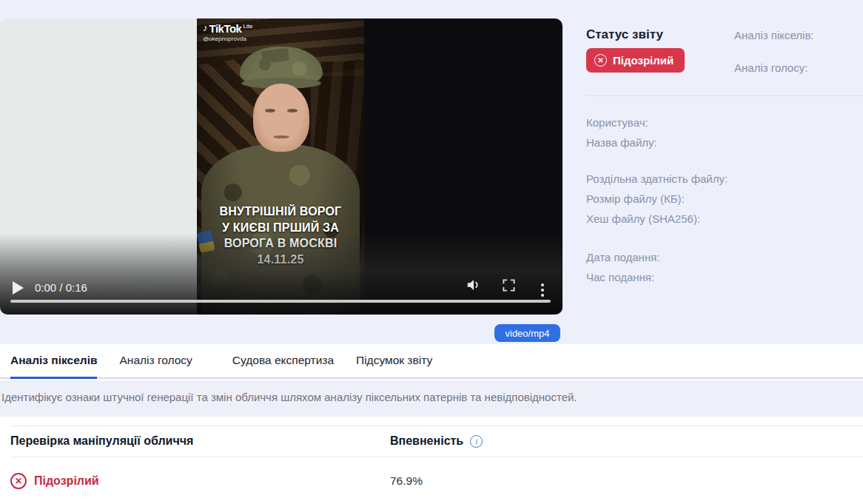 This screenshot has height=504, width=863. I want to click on pixel-analysis-label: Аналіз пікселів:, so click(774, 36).